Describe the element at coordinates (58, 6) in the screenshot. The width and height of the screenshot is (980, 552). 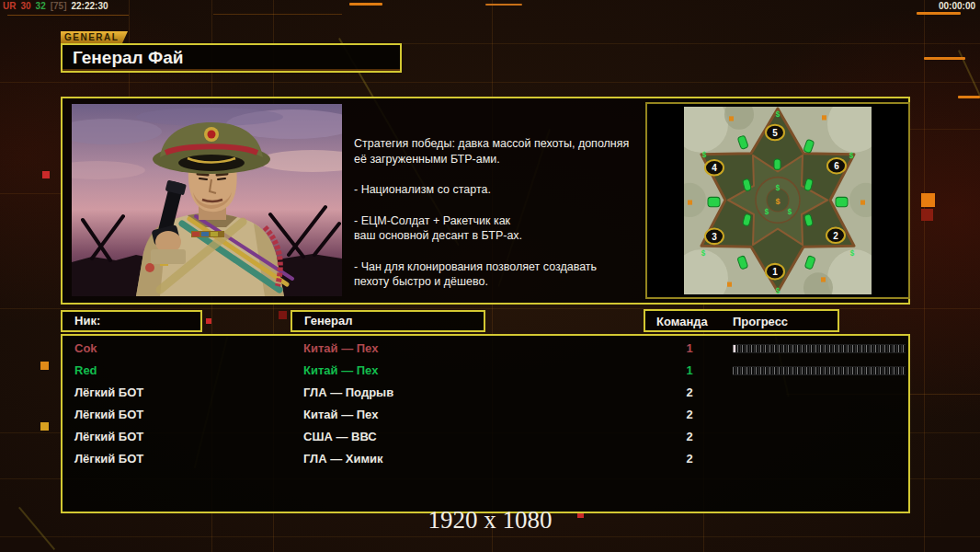
I see `network-stats-overlay: UR3032[75]22:22:30` at that location.